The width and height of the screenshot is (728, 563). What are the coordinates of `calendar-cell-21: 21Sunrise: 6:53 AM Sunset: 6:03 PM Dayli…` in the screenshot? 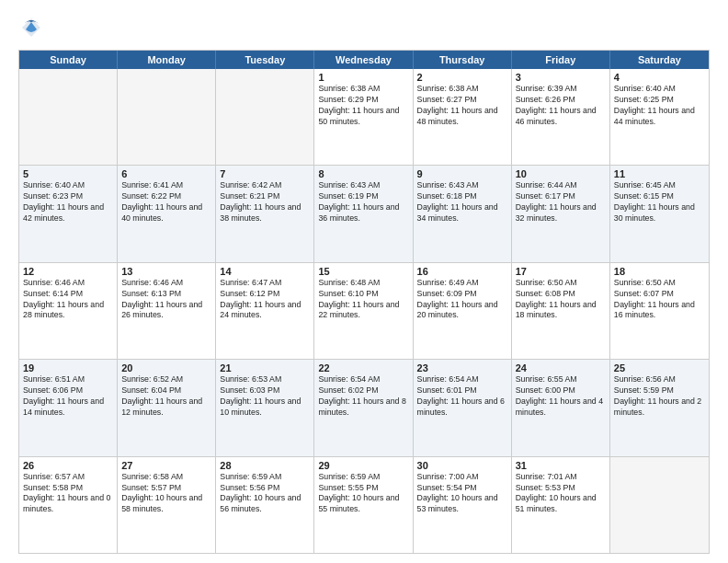 It's located at (265, 408).